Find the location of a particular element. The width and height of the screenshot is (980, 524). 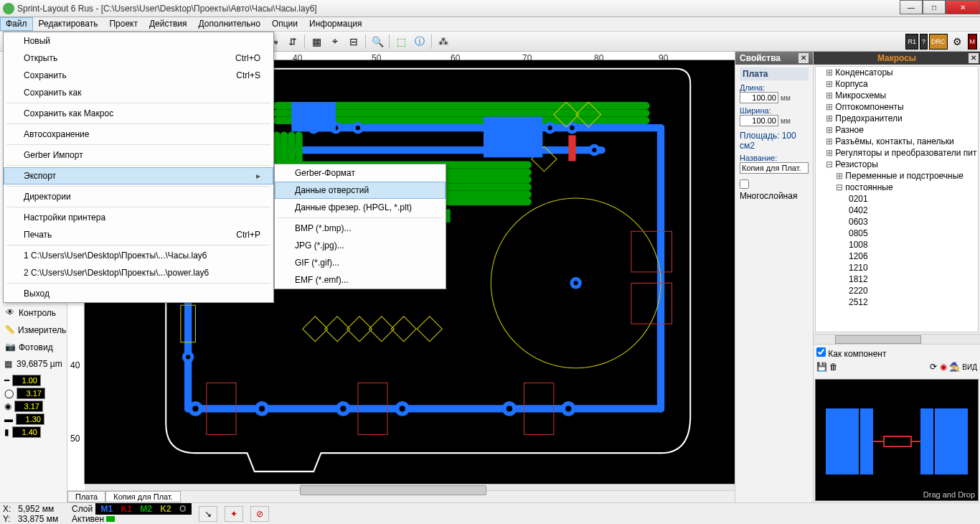

tool-measure: 📏 Измеритель is located at coordinates (33, 330).